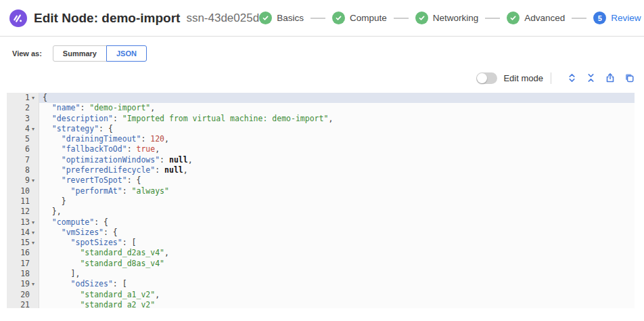 The width and height of the screenshot is (644, 321). What do you see at coordinates (337, 304) in the screenshot?
I see `code-content: "standard_a2_v2"` at bounding box center [337, 304].